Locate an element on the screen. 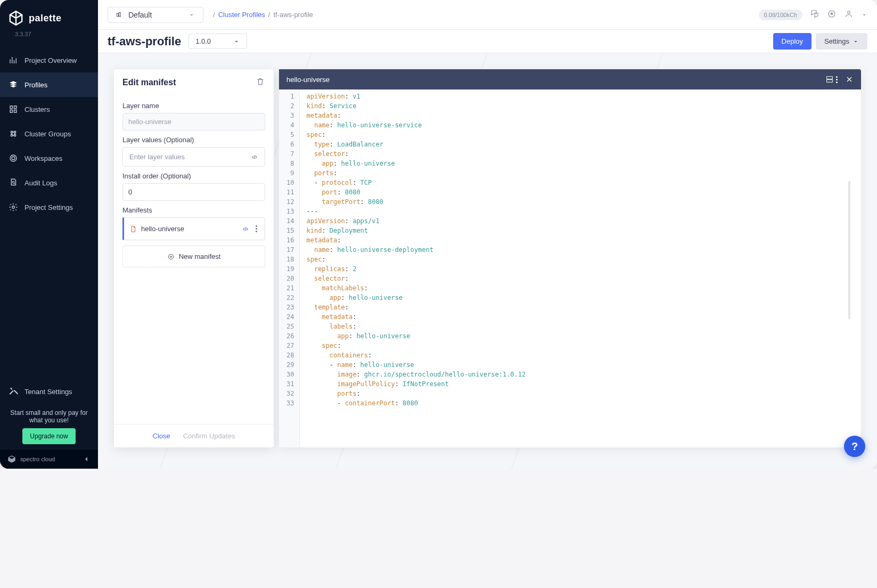  chevron-left-icon is located at coordinates (86, 459).